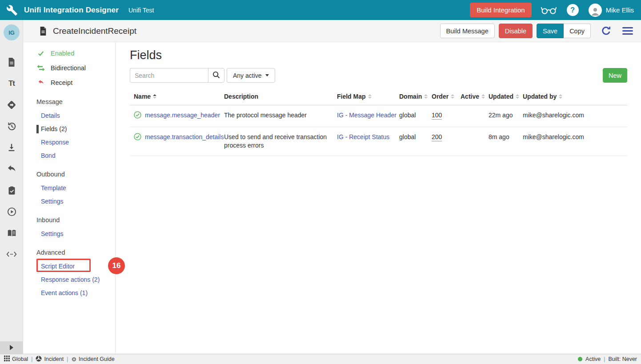  I want to click on wrench-icon, so click(12, 10).